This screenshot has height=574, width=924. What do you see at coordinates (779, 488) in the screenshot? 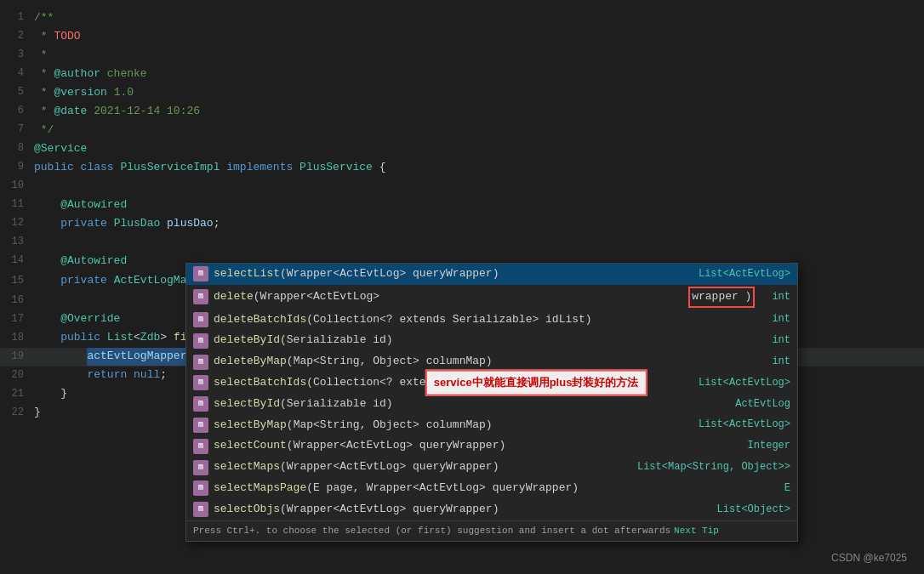
I see `method-return: E` at bounding box center [779, 488].